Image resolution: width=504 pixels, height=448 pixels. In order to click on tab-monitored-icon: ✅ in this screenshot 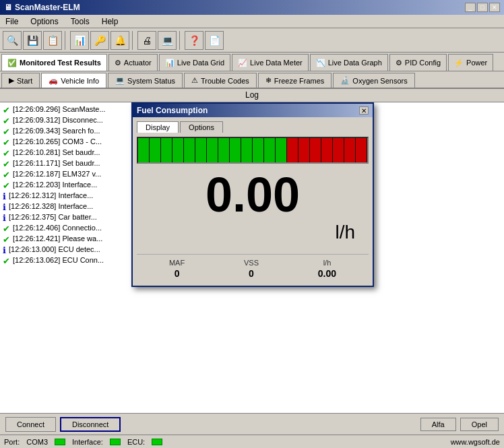, I will do `click(12, 63)`.